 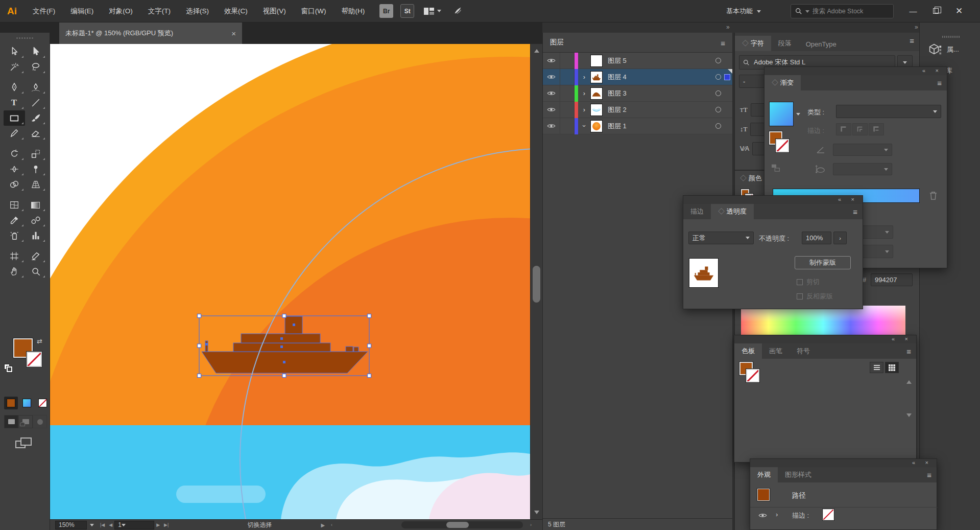 What do you see at coordinates (781, 114) in the screenshot?
I see `gradient-preview-swatch` at bounding box center [781, 114].